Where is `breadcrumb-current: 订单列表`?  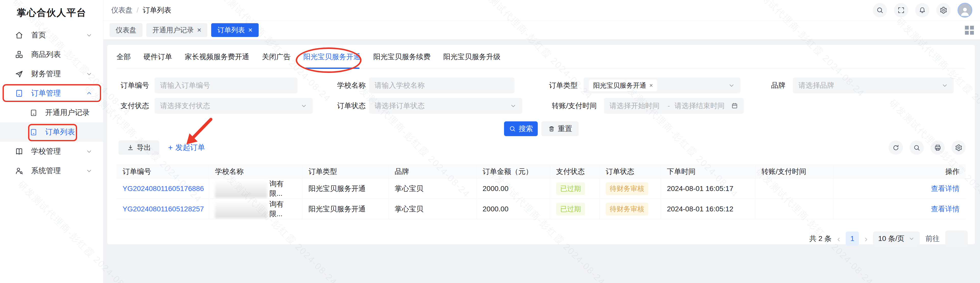
breadcrumb-current: 订单列表 is located at coordinates (157, 10).